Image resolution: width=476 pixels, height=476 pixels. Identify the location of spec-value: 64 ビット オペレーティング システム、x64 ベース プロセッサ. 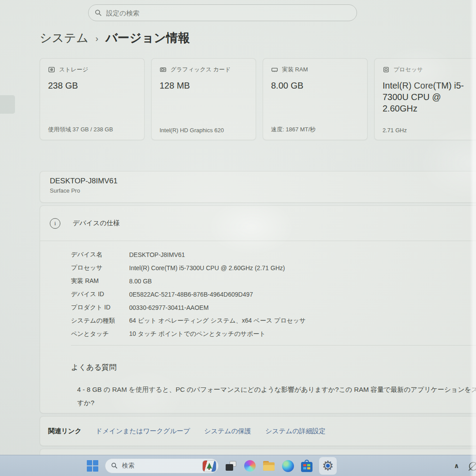
(217, 321).